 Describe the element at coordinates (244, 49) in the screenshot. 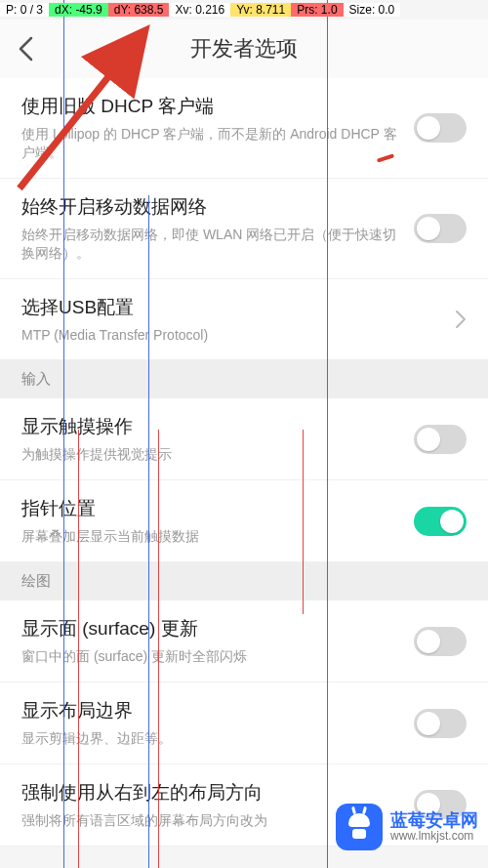

I see `app-header: 开发者选项` at that location.